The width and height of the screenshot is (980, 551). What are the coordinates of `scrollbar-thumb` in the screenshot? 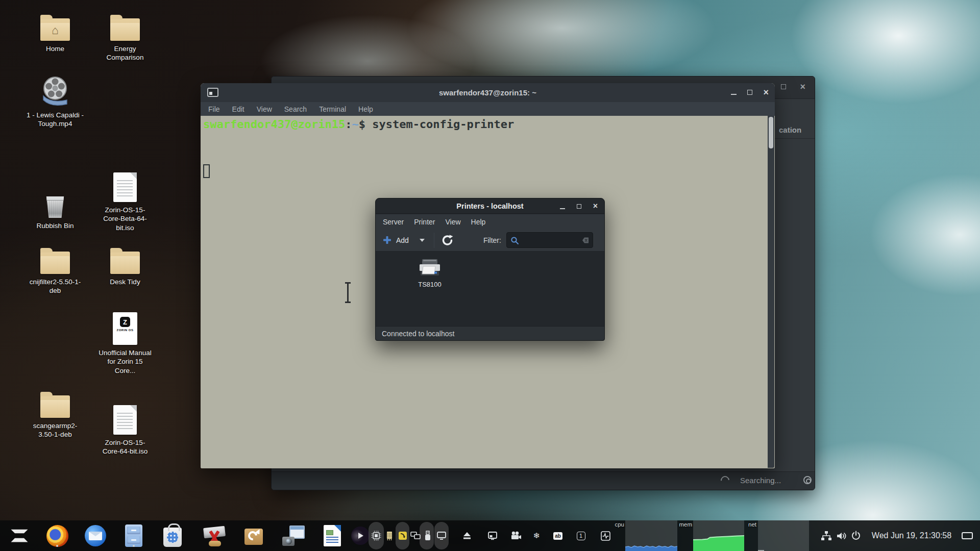 It's located at (771, 133).